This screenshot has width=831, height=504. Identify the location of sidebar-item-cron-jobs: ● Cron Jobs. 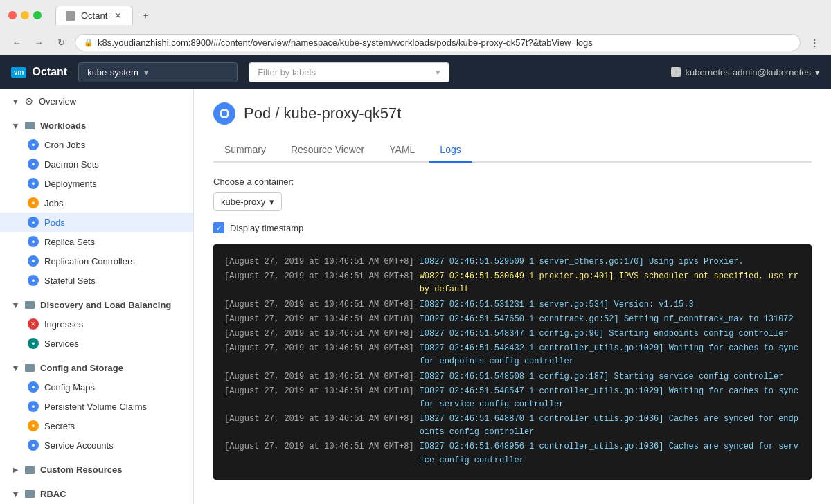
(97, 145).